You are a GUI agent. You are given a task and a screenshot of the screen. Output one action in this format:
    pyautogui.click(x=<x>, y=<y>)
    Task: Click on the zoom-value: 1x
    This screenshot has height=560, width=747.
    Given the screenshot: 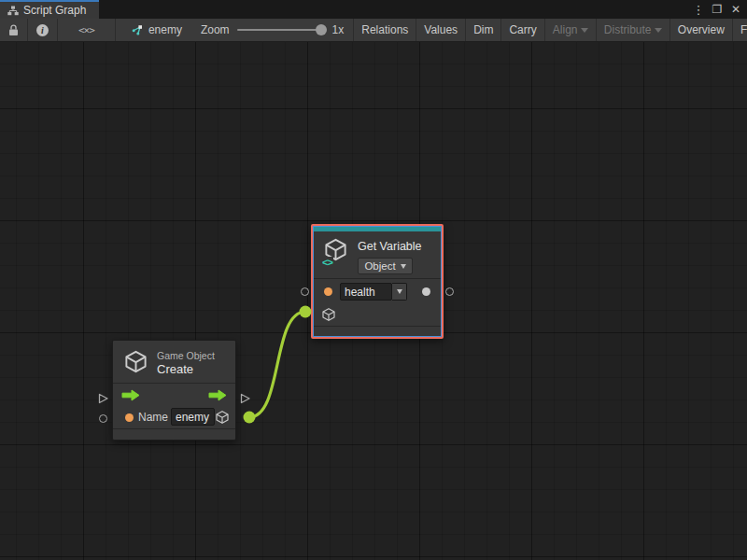 What is the action you would take?
    pyautogui.click(x=338, y=30)
    